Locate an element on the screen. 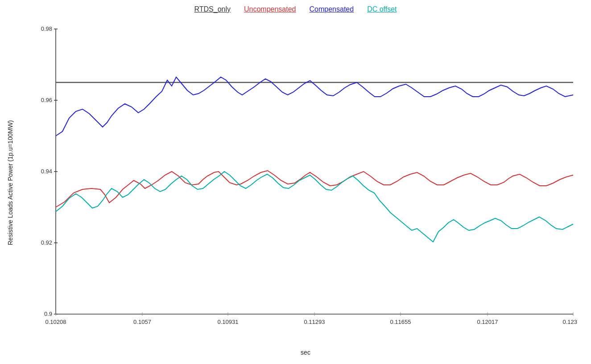 This screenshot has width=591, height=364. svg-text: 0.98 is located at coordinates (46, 29).